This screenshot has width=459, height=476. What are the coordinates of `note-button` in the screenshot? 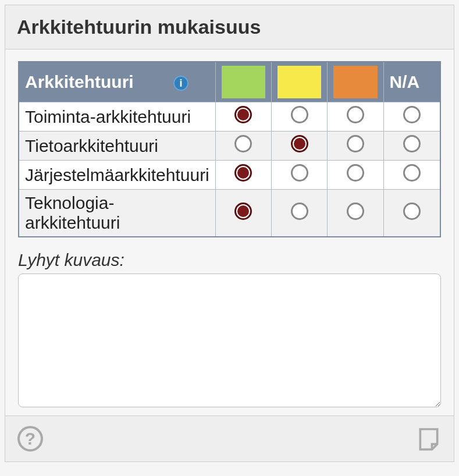 It's located at (429, 439).